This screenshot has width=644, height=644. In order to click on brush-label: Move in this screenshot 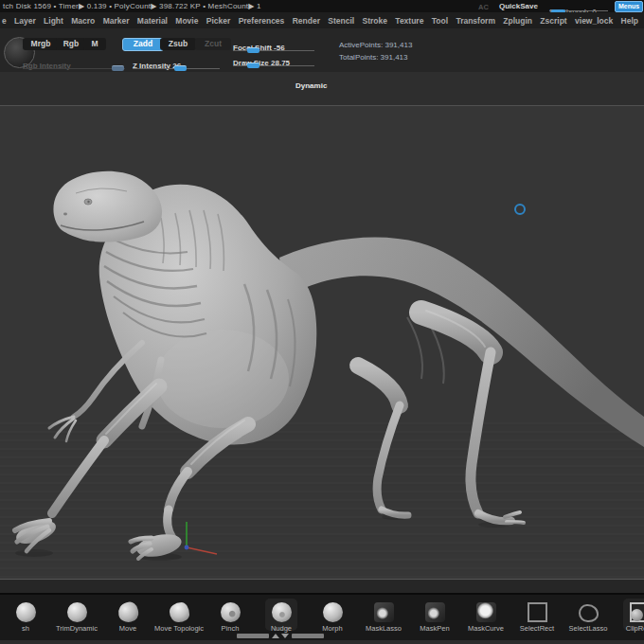, I will do `click(128, 629)`.